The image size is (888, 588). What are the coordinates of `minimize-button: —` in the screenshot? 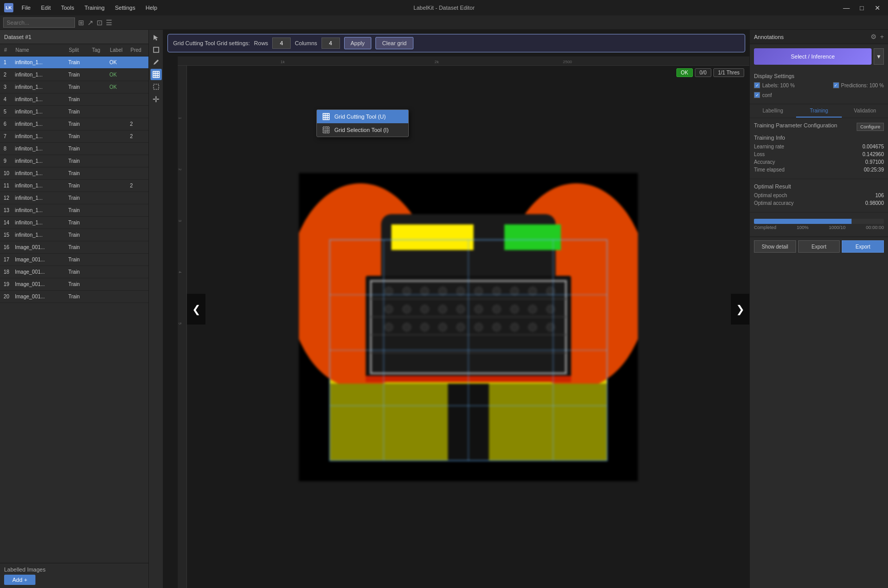 It's located at (846, 8).